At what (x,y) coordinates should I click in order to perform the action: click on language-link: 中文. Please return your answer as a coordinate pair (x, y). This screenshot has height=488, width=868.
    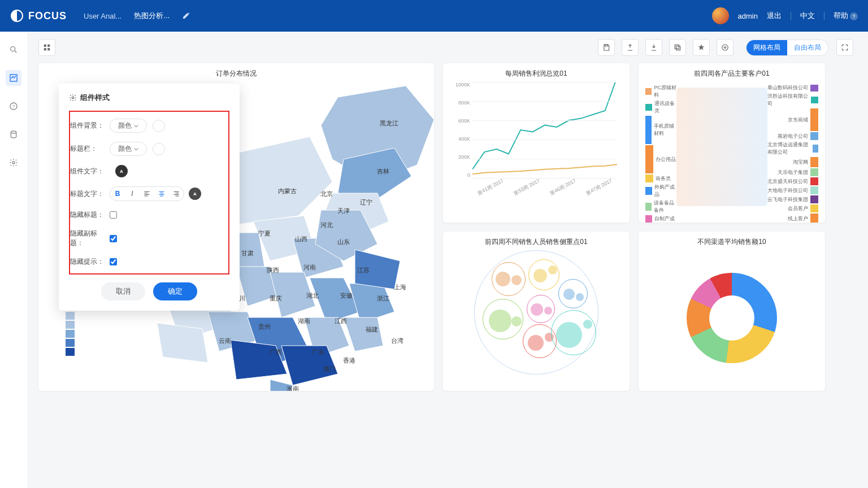
    Looking at the image, I should click on (808, 16).